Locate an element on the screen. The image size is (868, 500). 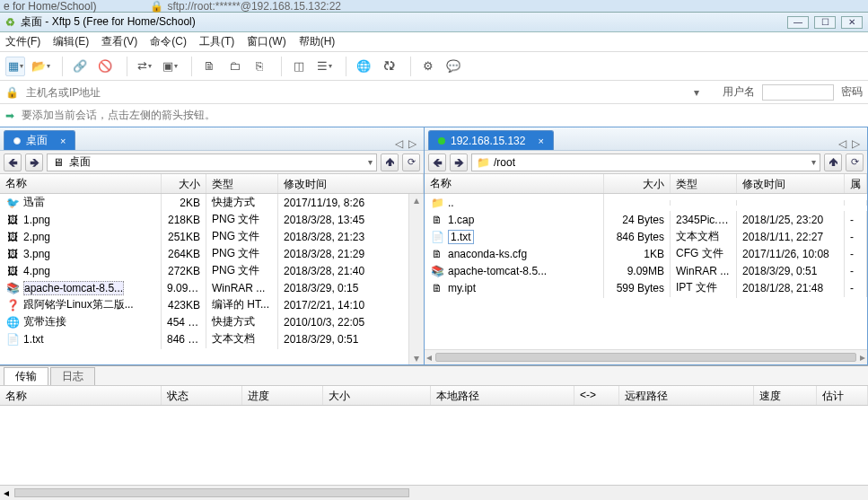
reconnect-button: 🔗 is located at coordinates (80, 66).